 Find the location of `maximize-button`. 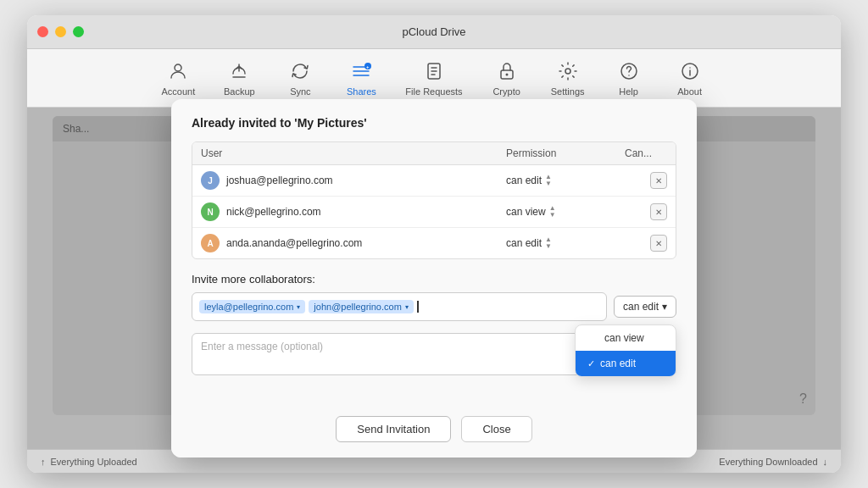

maximize-button is located at coordinates (78, 32).